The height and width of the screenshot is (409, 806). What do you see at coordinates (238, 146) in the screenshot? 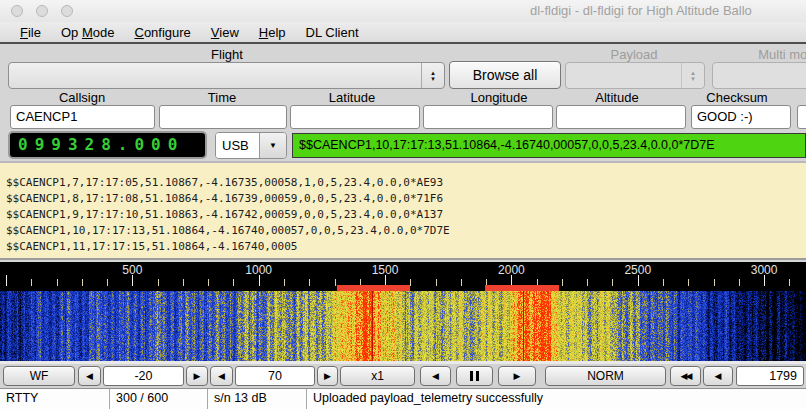
I see `mode-value: USB` at bounding box center [238, 146].